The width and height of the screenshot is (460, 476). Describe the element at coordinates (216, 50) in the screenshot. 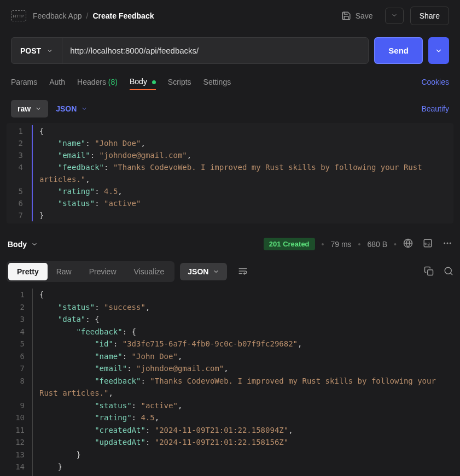

I see `url-input` at that location.